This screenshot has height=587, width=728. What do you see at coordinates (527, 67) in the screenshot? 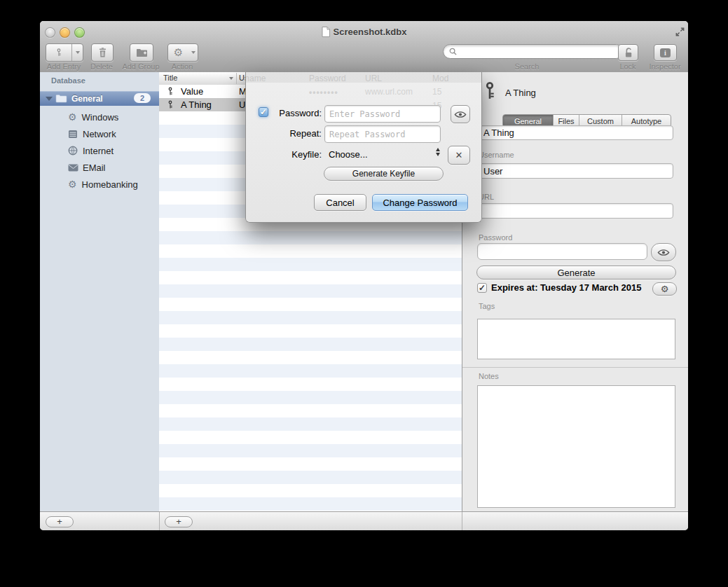
I see `search-label: Search` at bounding box center [527, 67].